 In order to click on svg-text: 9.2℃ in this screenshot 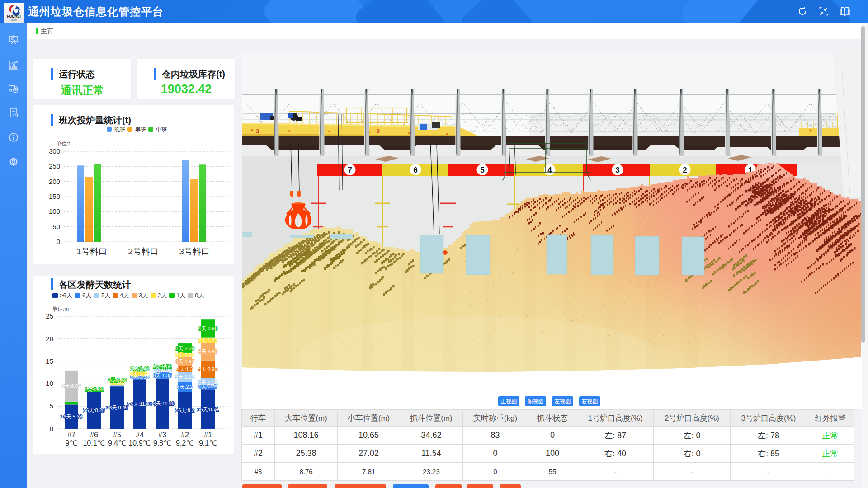, I will do `click(185, 443)`.